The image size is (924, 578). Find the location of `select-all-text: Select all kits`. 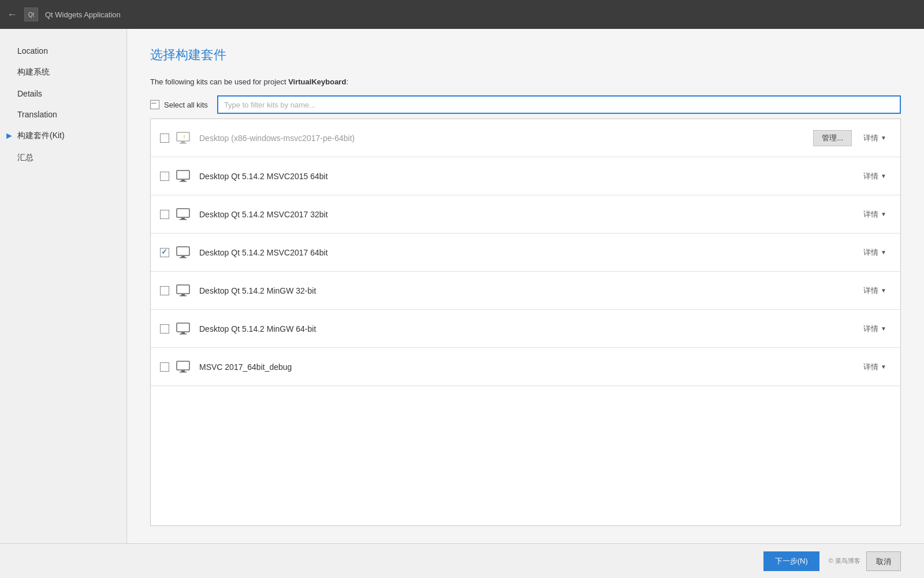

select-all-text: Select all kits is located at coordinates (186, 105).